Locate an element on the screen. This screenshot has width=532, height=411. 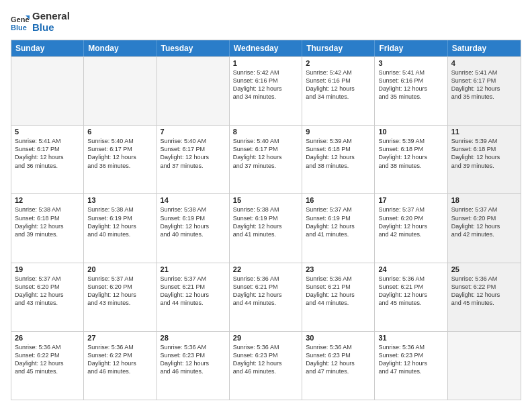
day-number: 3 is located at coordinates (411, 63).